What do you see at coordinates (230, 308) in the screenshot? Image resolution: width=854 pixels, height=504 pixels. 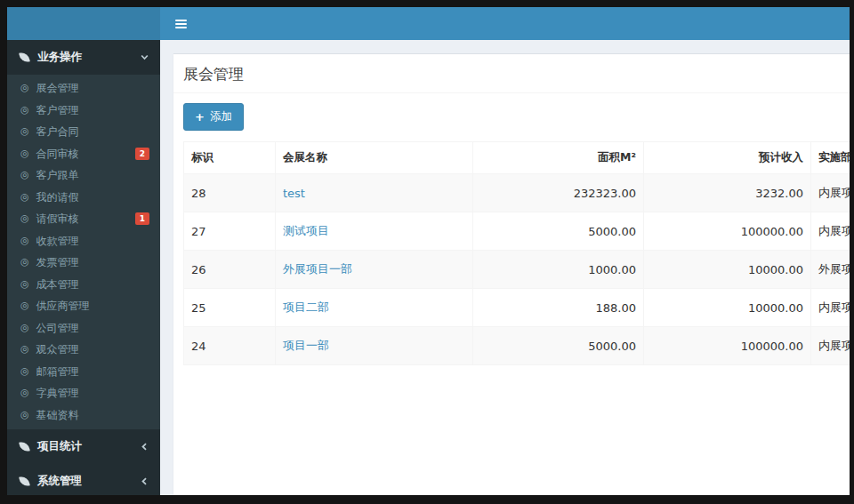 I see `cell-id: 25` at bounding box center [230, 308].